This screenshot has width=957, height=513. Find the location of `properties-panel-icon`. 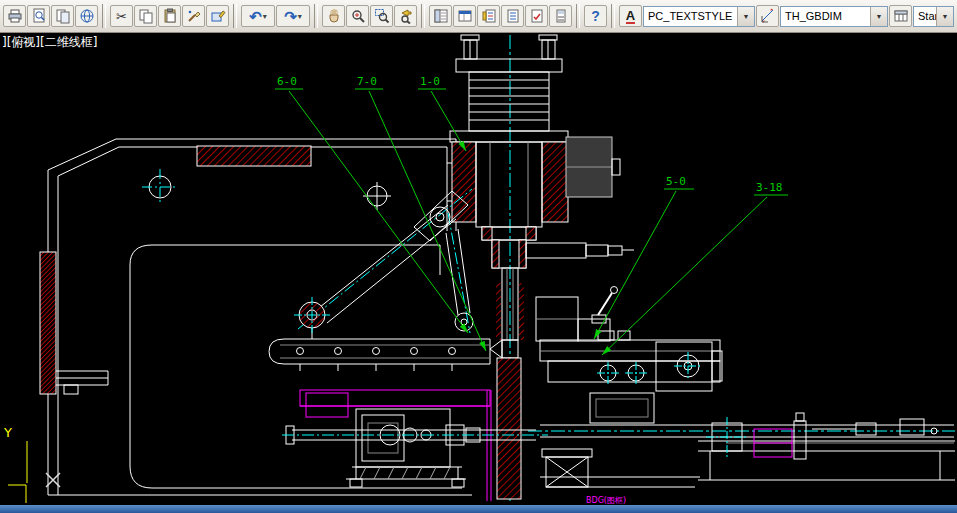

properties-panel-icon is located at coordinates (441, 16).